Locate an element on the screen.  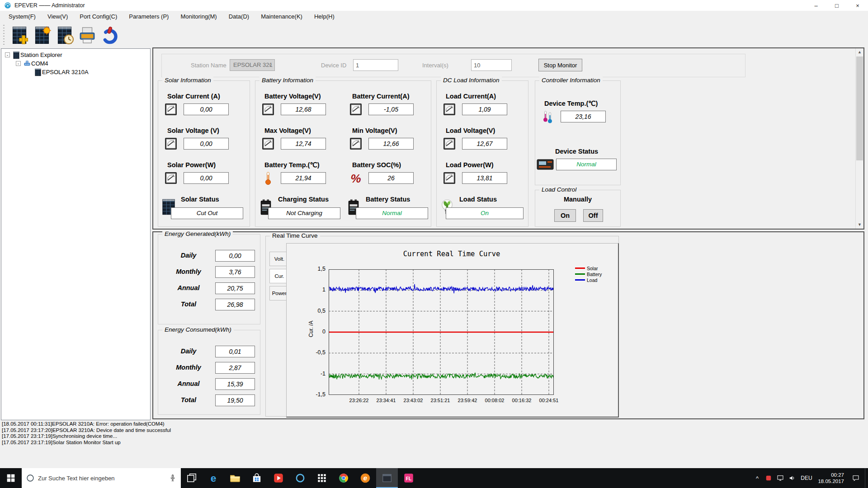
status-label: Load Status is located at coordinates (478, 199).